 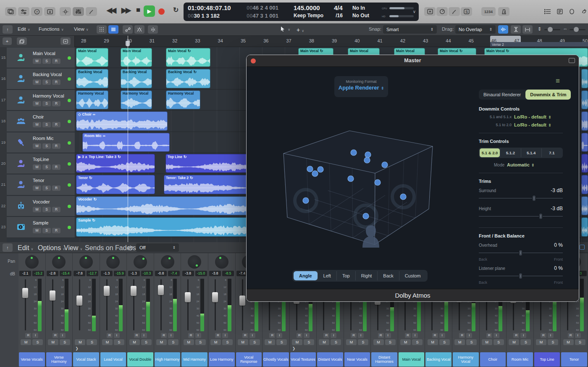 I want to click on view-angle-tab: Back, so click(x=388, y=276).